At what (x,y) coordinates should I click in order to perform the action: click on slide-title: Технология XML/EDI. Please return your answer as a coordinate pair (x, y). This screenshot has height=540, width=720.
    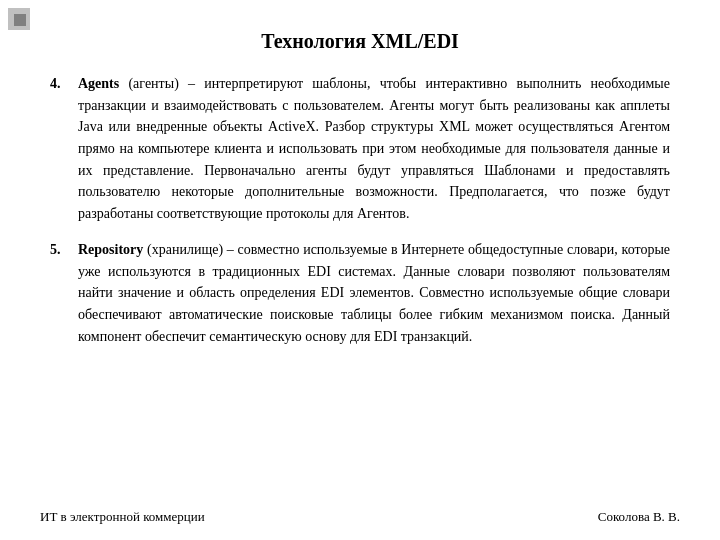
    Looking at the image, I should click on (360, 42).